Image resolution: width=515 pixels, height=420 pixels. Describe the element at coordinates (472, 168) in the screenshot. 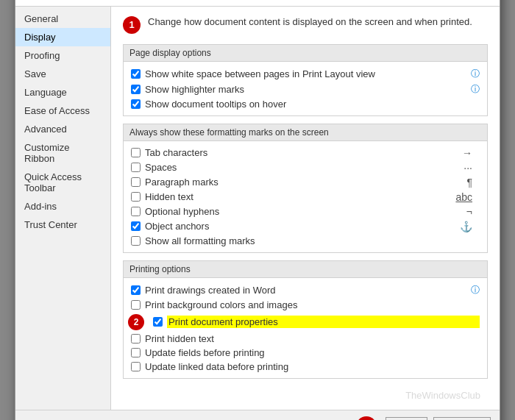

I see `spaces-symbol: ···` at that location.